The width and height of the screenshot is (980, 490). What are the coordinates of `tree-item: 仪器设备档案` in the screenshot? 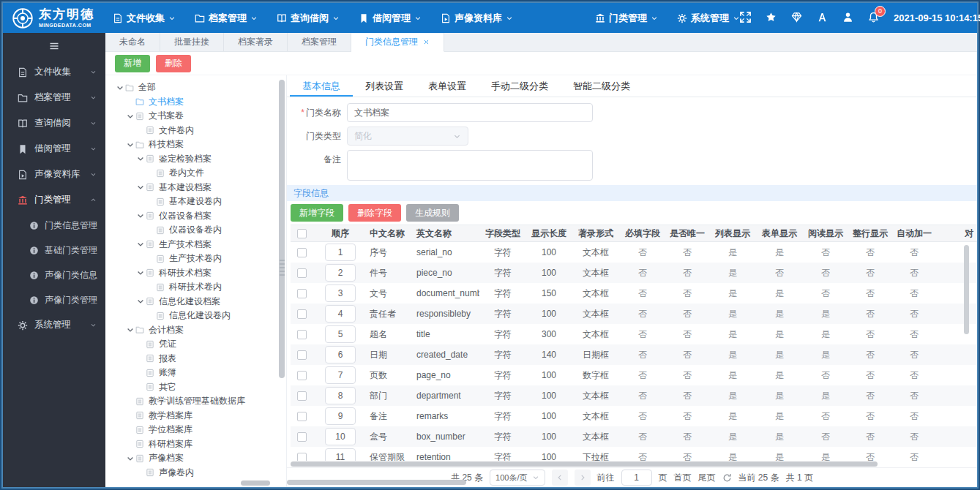 It's located at (193, 216).